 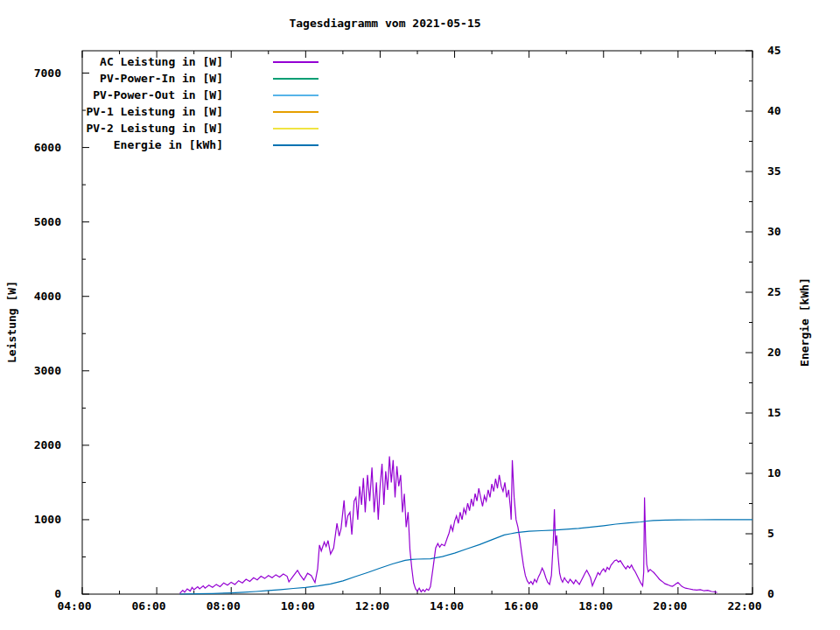 What do you see at coordinates (744, 606) in the screenshot?
I see `x-tick-label: 22:00` at bounding box center [744, 606].